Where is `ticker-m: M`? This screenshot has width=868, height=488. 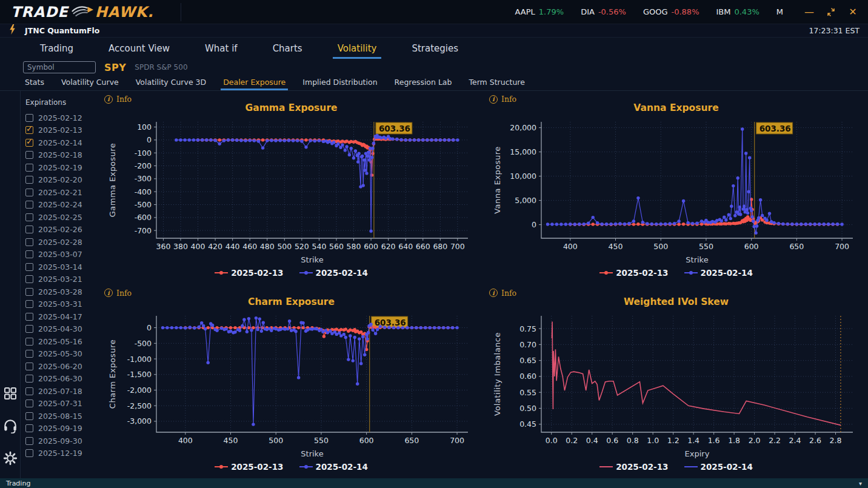
ticker-m: M is located at coordinates (780, 12).